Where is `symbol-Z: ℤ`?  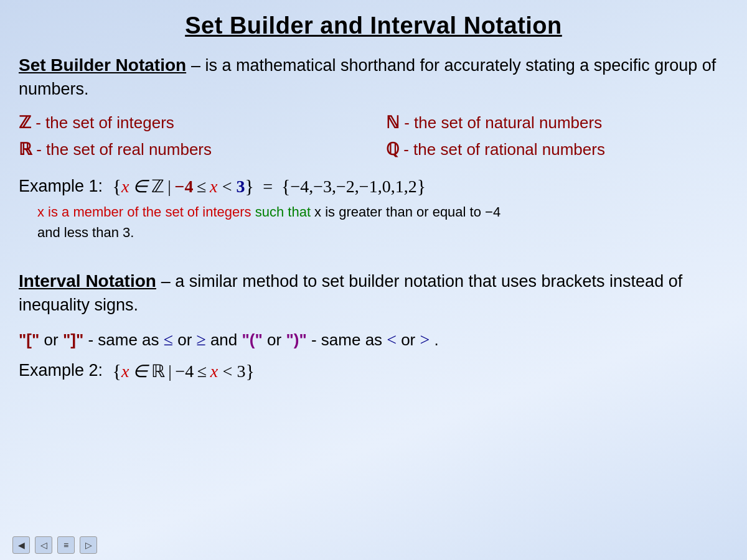
symbol-Z: ℤ is located at coordinates (25, 123).